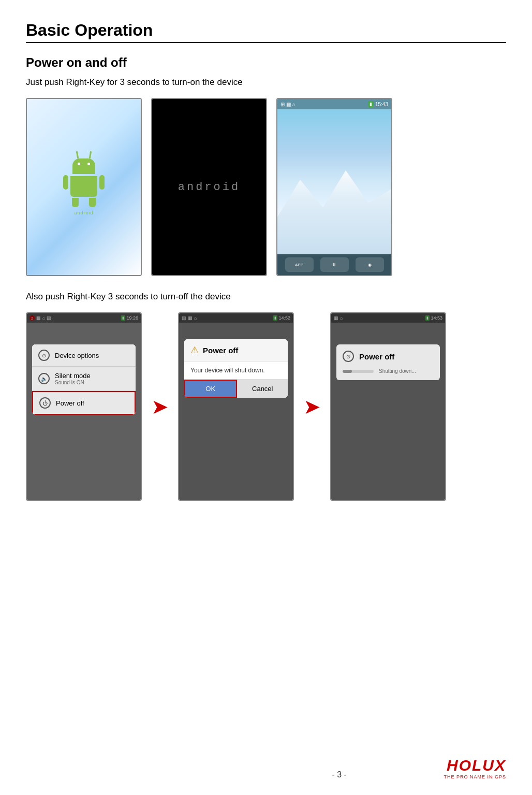  I want to click on battery-icon: ▮, so click(371, 104).